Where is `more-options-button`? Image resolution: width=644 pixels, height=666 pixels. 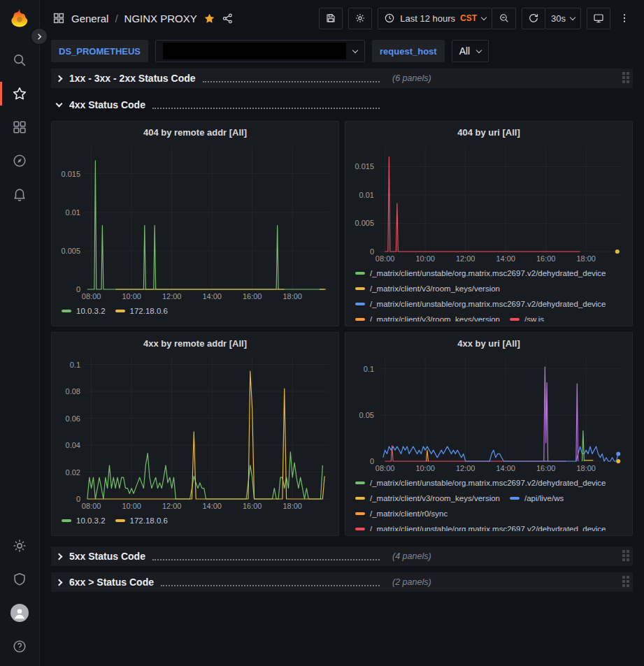
more-options-button is located at coordinates (624, 18).